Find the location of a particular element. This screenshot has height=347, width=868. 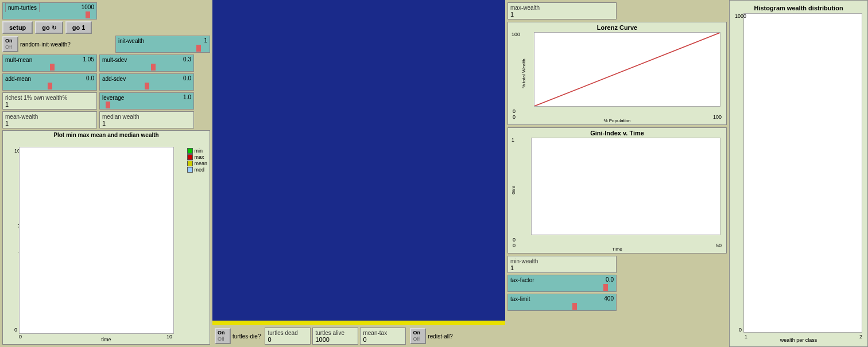

legend-min: min is located at coordinates (197, 151).